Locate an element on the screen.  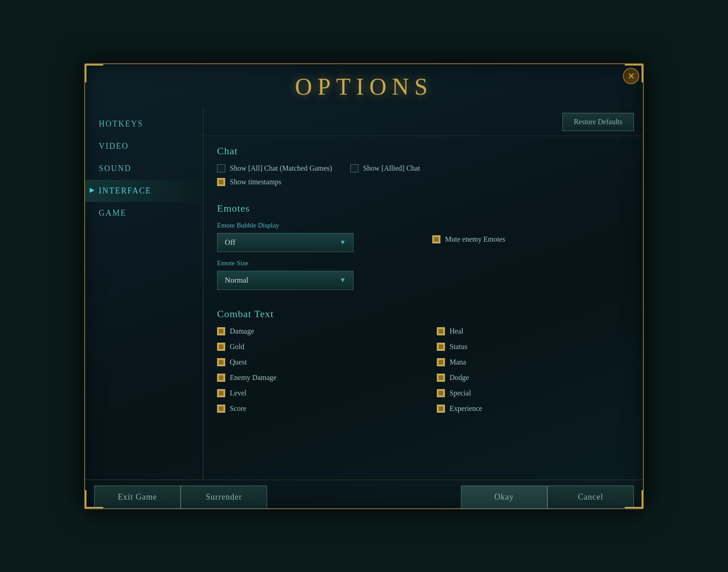
all-chat-label: Show [All] Chat (Matched Games) is located at coordinates (281, 168).